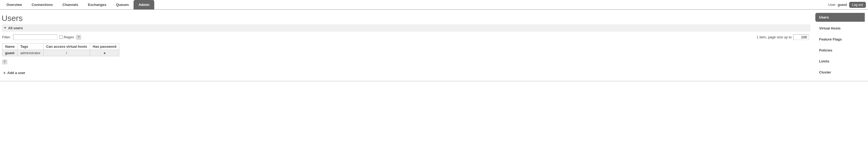 The image size is (868, 155). I want to click on top-nav: Overview Connections Channels Exchanges …, so click(434, 5).